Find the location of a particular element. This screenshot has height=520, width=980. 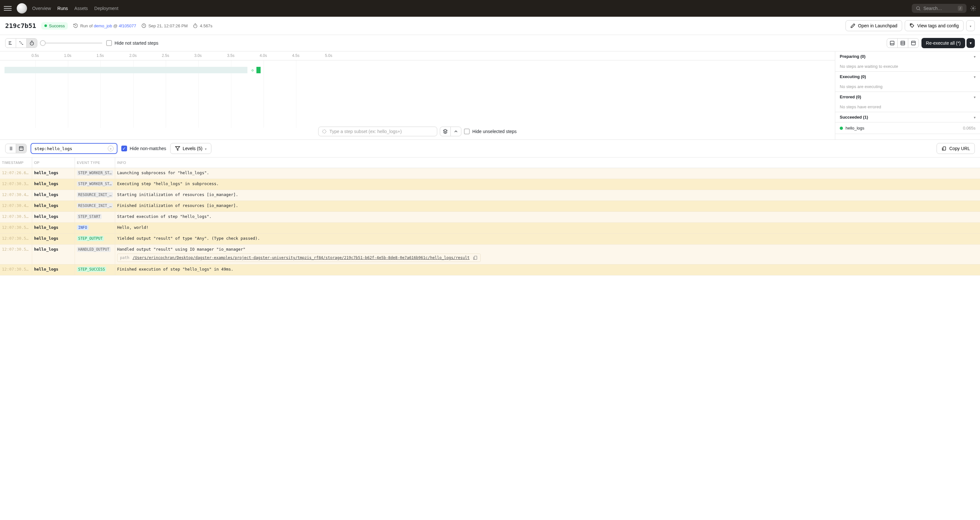

success-dot-icon is located at coordinates (842, 128).